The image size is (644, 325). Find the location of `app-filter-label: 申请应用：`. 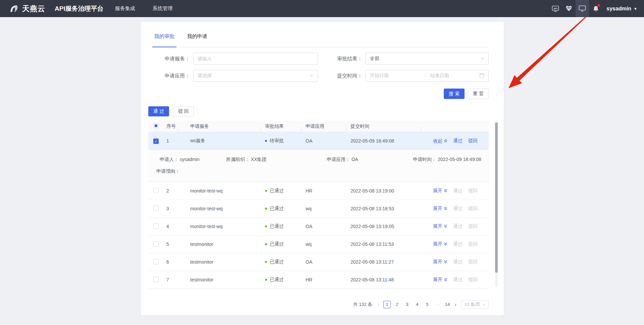

app-filter-label: 申请应用： is located at coordinates (171, 76).